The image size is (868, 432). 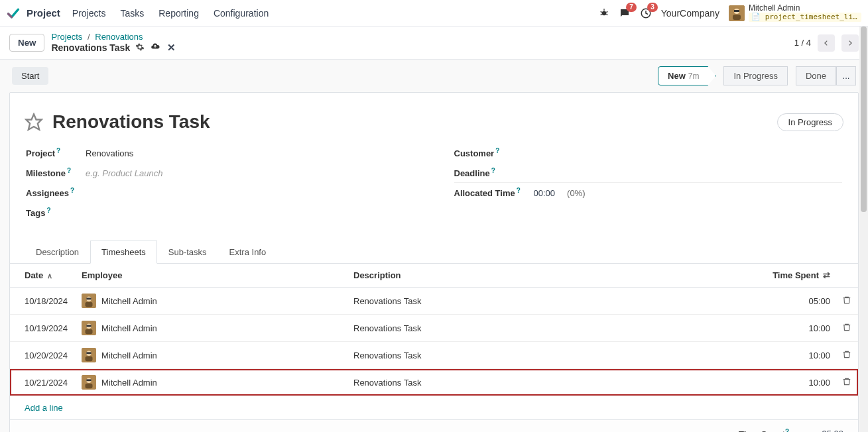 What do you see at coordinates (625, 13) in the screenshot?
I see `messages-icon: 7` at bounding box center [625, 13].